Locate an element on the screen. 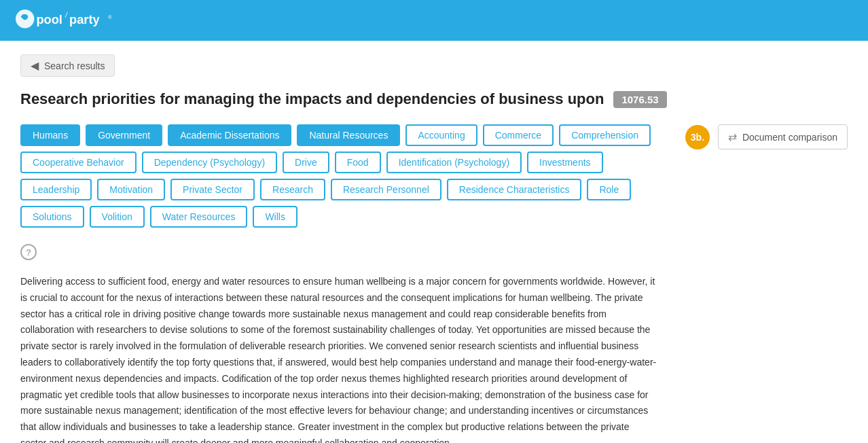 The width and height of the screenshot is (868, 443). right-panel: 3b. ⇄ Document comparison is located at coordinates (759, 137).